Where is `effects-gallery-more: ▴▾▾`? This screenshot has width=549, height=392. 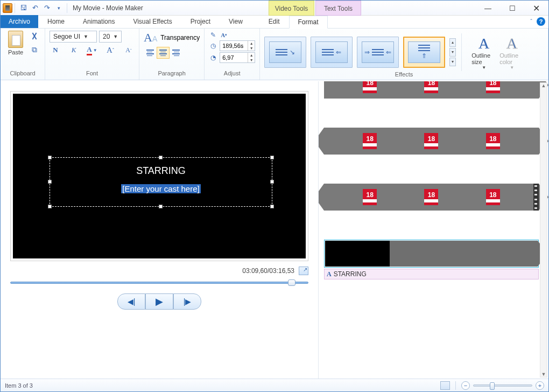
effects-gallery-more: ▴▾▾ is located at coordinates (453, 52).